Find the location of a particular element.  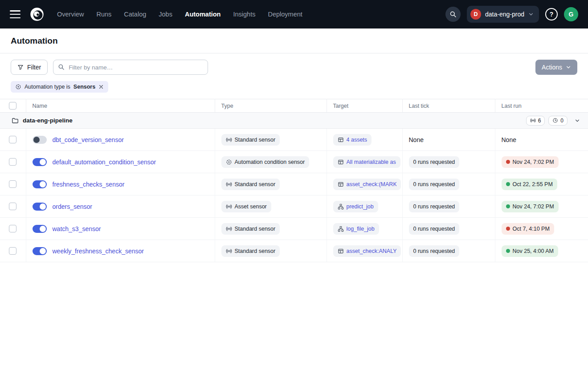

sensor-count-badge: 6 is located at coordinates (535, 121).